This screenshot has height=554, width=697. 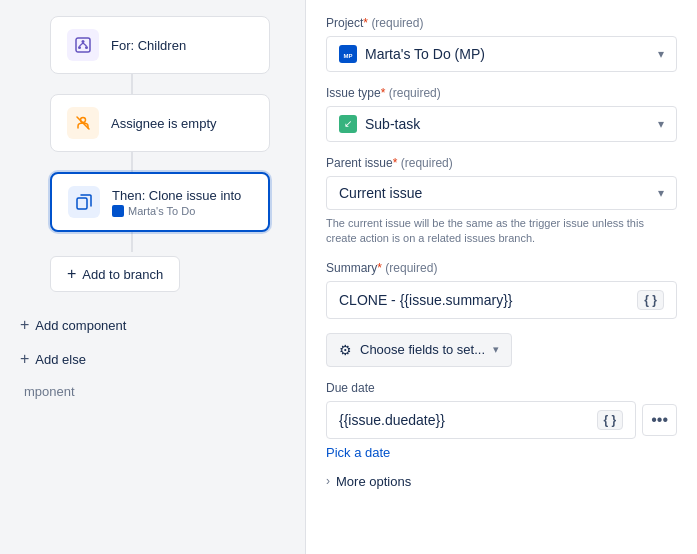 What do you see at coordinates (73, 342) in the screenshot?
I see `bottom-buttons: + Add component + Add else` at bounding box center [73, 342].